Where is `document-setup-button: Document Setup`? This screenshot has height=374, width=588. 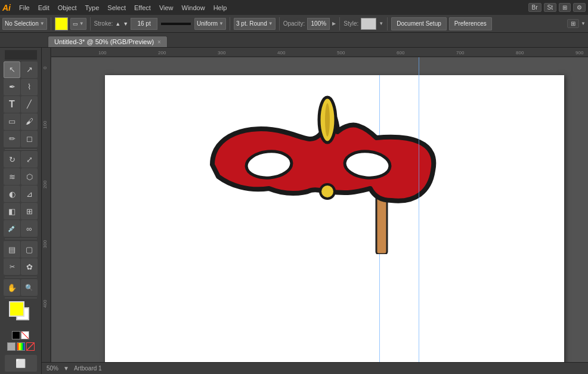
document-setup-button: Document Setup is located at coordinates (419, 24).